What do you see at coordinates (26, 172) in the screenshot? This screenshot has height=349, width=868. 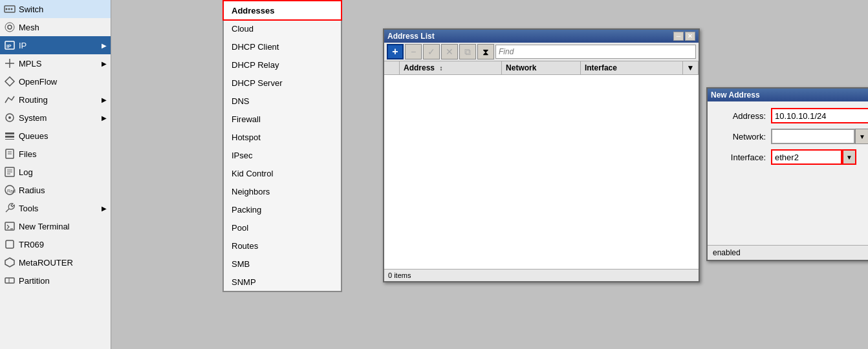 I see `sidebar-item-label: Log` at bounding box center [26, 172].